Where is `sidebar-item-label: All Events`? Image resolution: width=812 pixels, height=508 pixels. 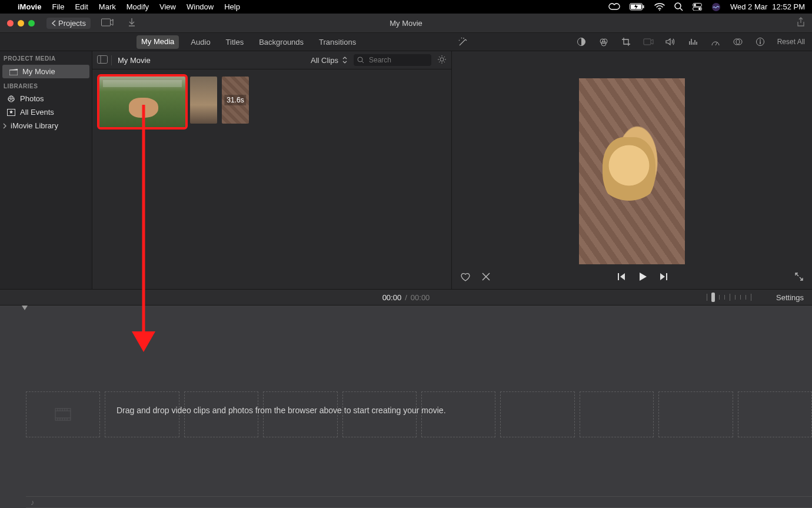
sidebar-item-label: All Events is located at coordinates (37, 112).